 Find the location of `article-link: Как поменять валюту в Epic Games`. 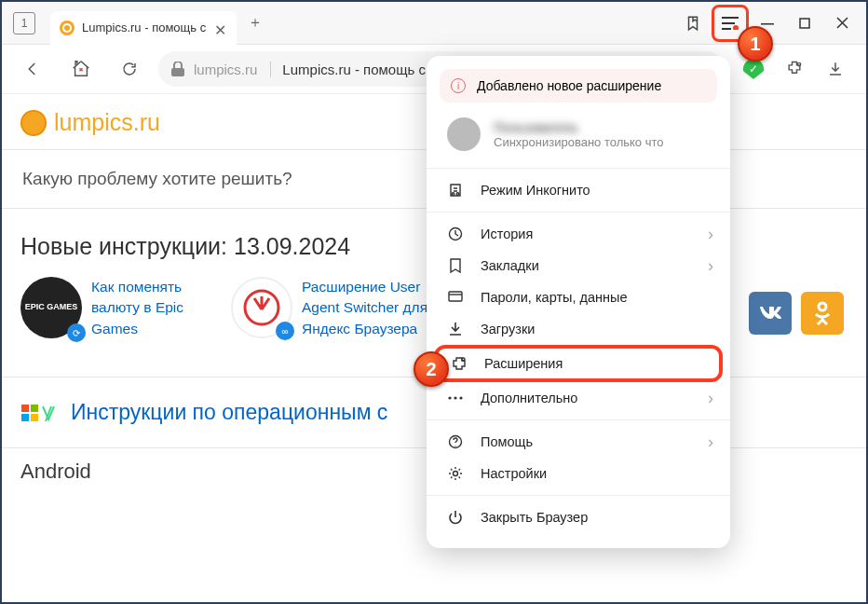

article-link: Как поменять валюту в Epic Games is located at coordinates (158, 308).